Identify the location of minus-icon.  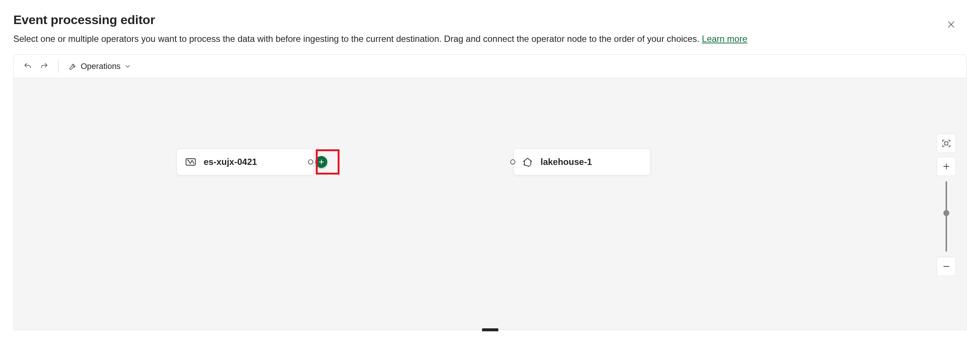
(947, 267).